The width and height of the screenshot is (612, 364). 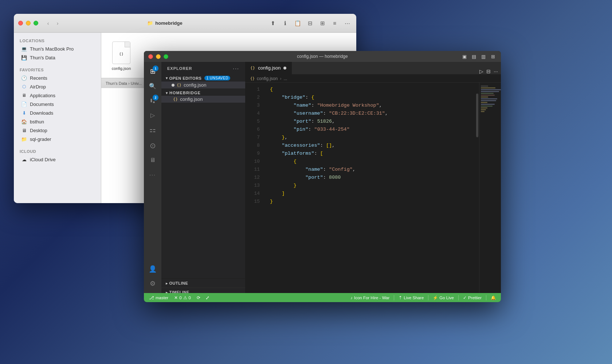 What do you see at coordinates (267, 79) in the screenshot?
I see `breadcrumb-file-name: config.json` at bounding box center [267, 79].